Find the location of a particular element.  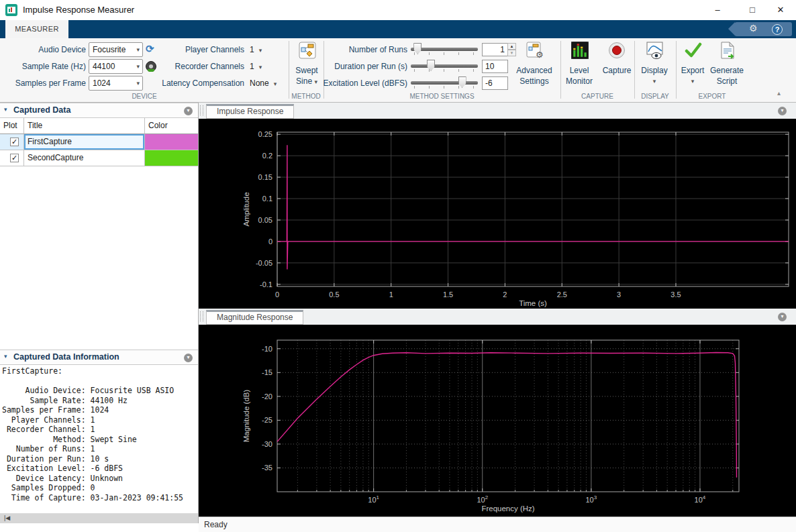

svg-text: 103 is located at coordinates (592, 499).